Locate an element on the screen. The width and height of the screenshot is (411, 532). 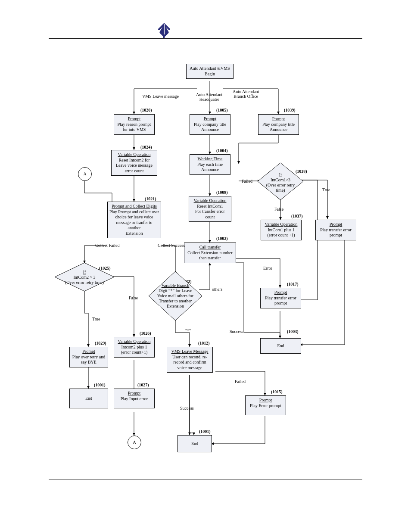
text: Auto Attendant &VMS is located at coordinates (210, 69).